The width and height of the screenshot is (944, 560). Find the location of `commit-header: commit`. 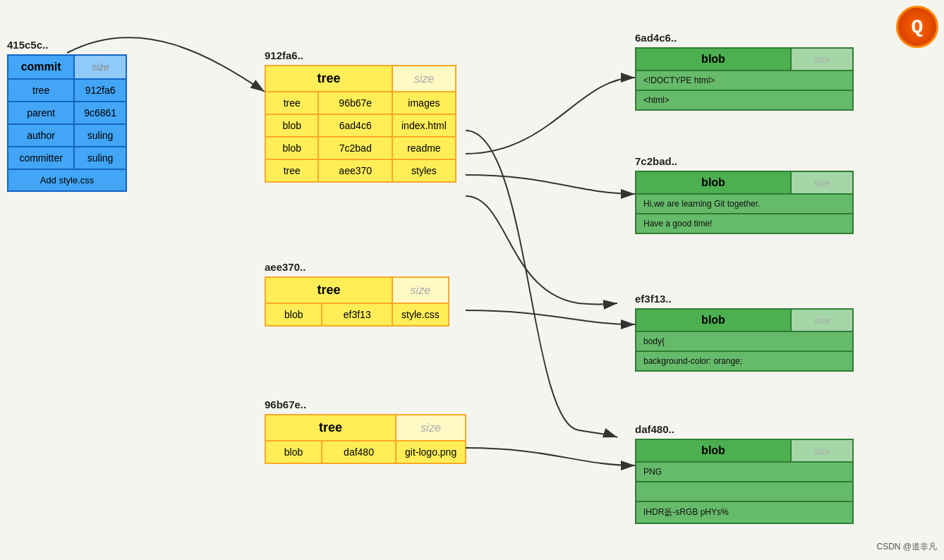

commit-header: commit is located at coordinates (41, 67).